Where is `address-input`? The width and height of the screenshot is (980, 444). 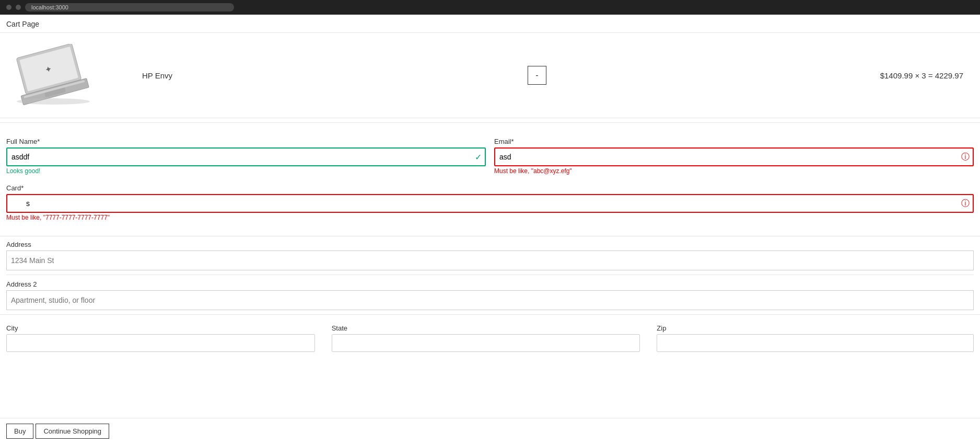
address-input is located at coordinates (490, 260).